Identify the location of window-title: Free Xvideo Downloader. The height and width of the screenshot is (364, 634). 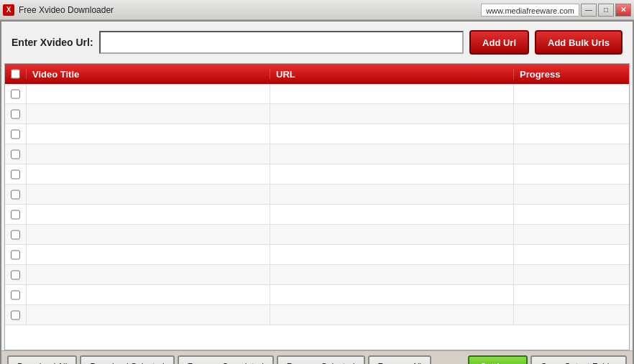
(66, 10).